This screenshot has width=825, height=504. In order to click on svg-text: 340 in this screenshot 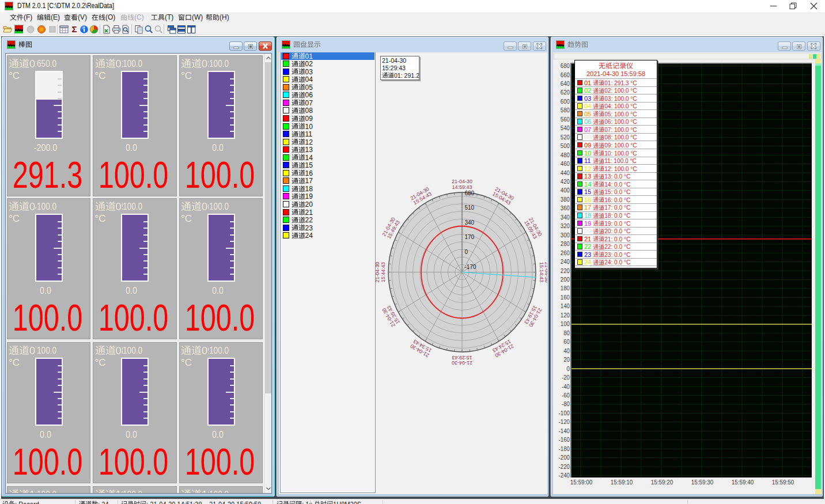, I will do `click(470, 222)`.